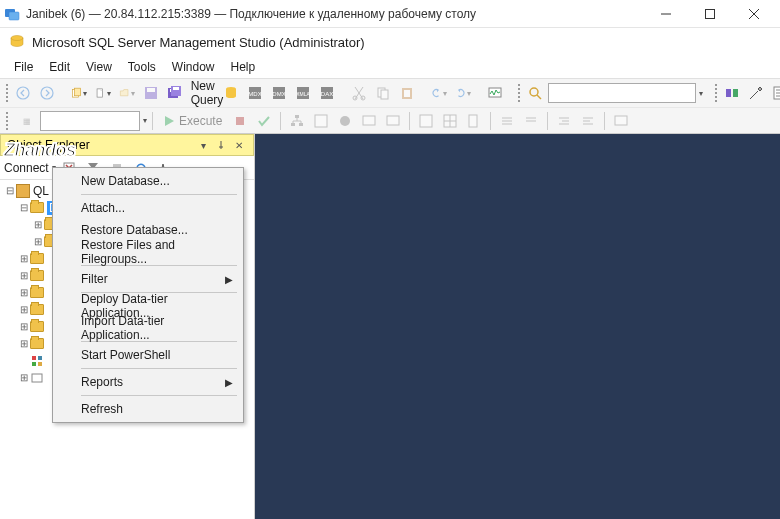 The image size is (780, 519). I want to click on minimize-button, so click(666, 14).